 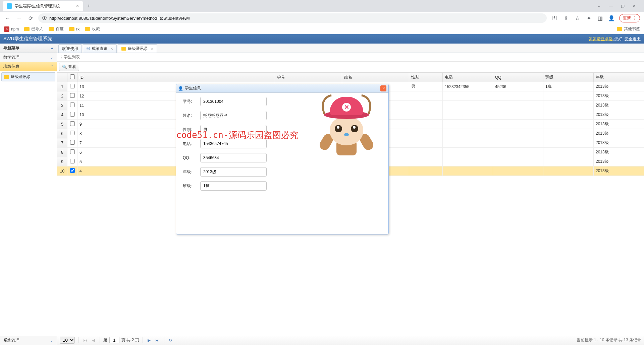 I want to click on input-qq, so click(x=233, y=158).